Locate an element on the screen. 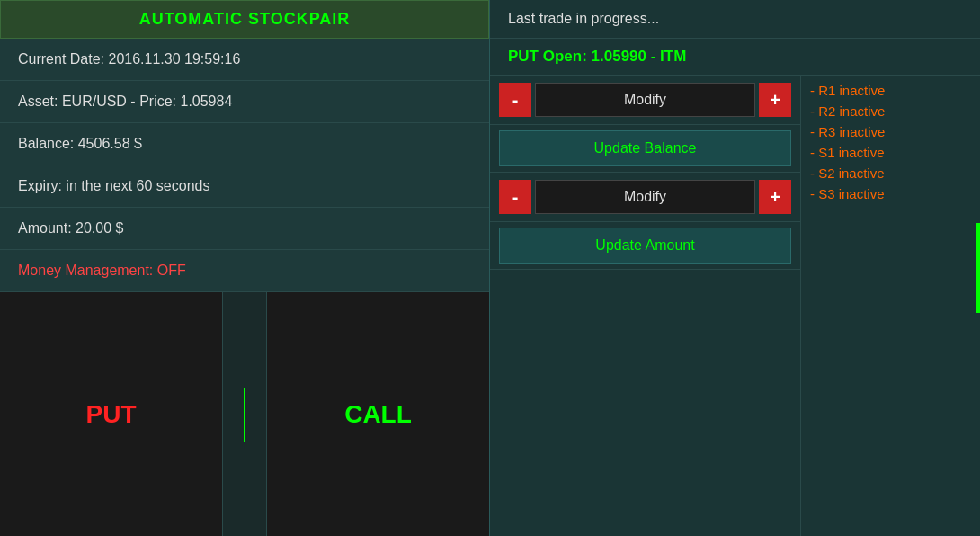 The width and height of the screenshot is (980, 536). put-open-text: PUT Open: 1.05990 - ITM is located at coordinates (597, 56).